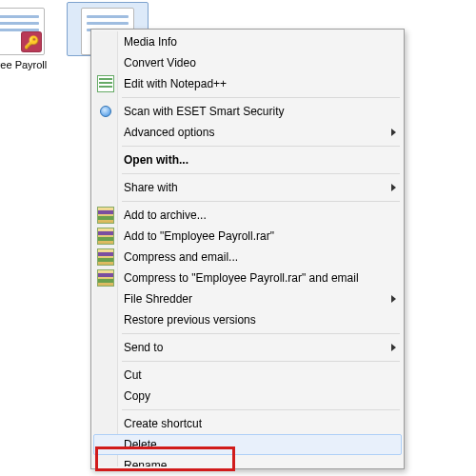 The image size is (476, 476). I want to click on menu-create-shortcut: Create shortcut, so click(248, 424).